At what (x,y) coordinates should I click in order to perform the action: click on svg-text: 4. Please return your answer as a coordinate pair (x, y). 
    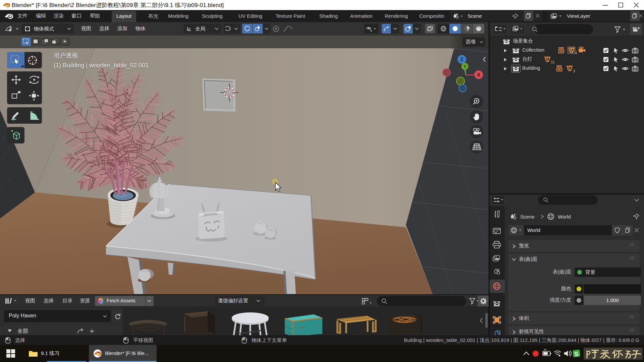
    Looking at the image, I should click on (576, 53).